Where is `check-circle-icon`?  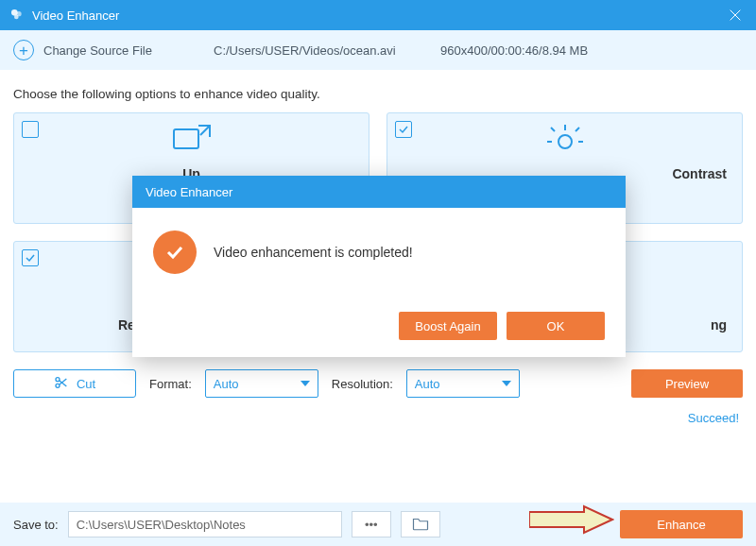
check-circle-icon is located at coordinates (175, 252).